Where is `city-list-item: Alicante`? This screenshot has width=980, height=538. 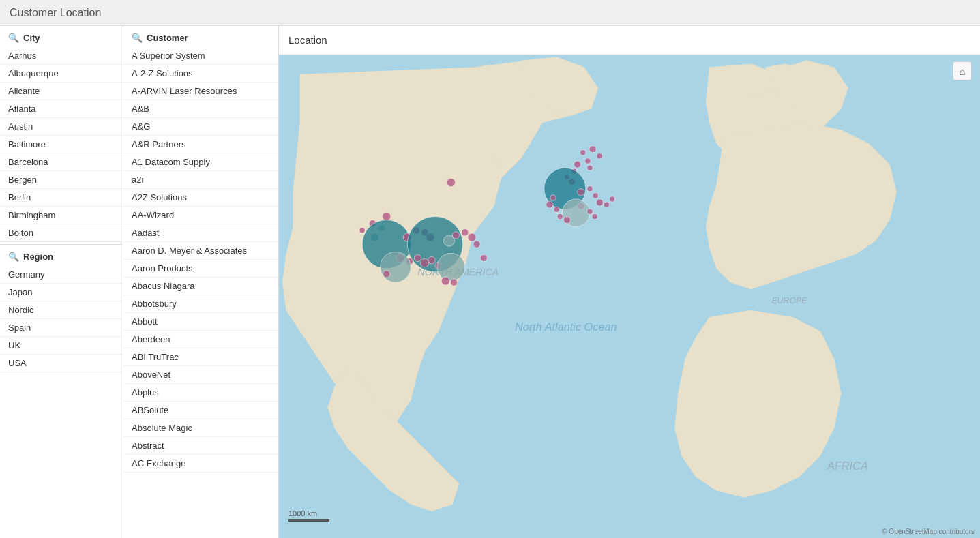
city-list-item: Alicante is located at coordinates (61, 91).